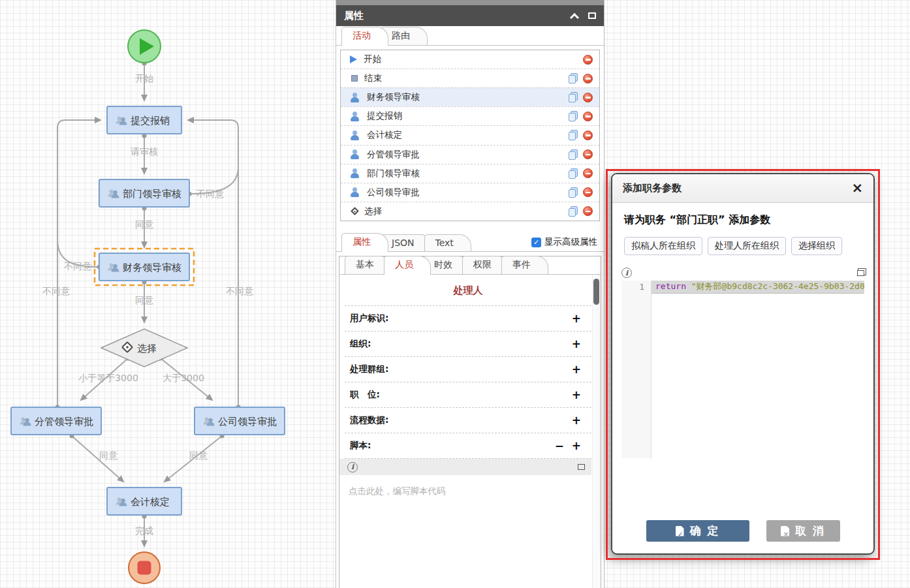  I want to click on advanced-props-toggle: 显示高级属性, so click(564, 242).